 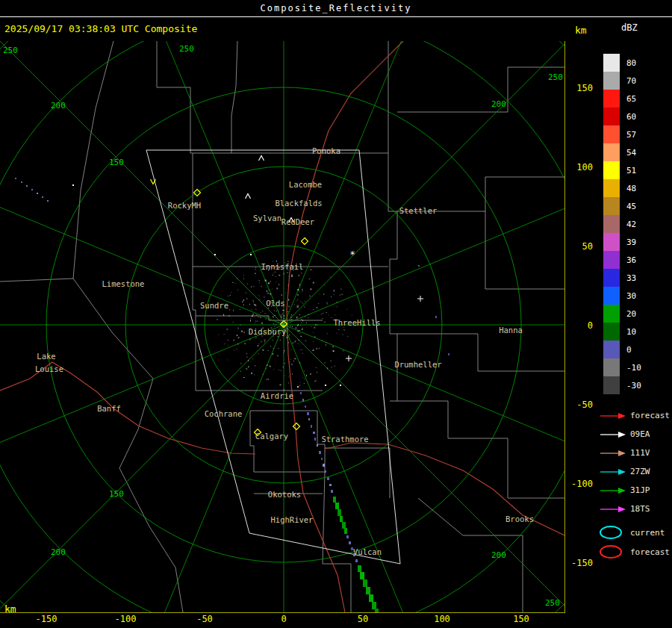 I want to click on bottom-axis-label: -50, so click(x=205, y=619).